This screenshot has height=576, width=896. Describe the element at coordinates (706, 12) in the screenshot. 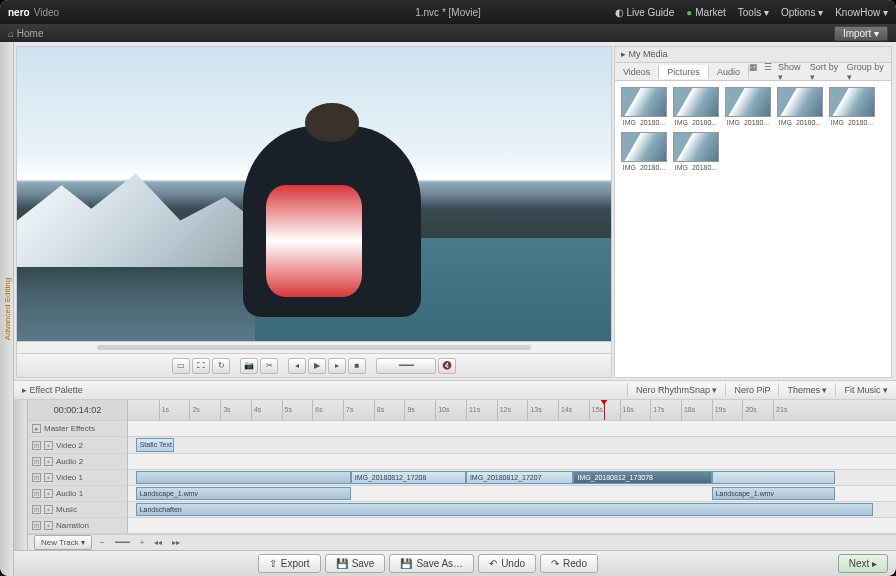

I see `market-link: Market` at that location.